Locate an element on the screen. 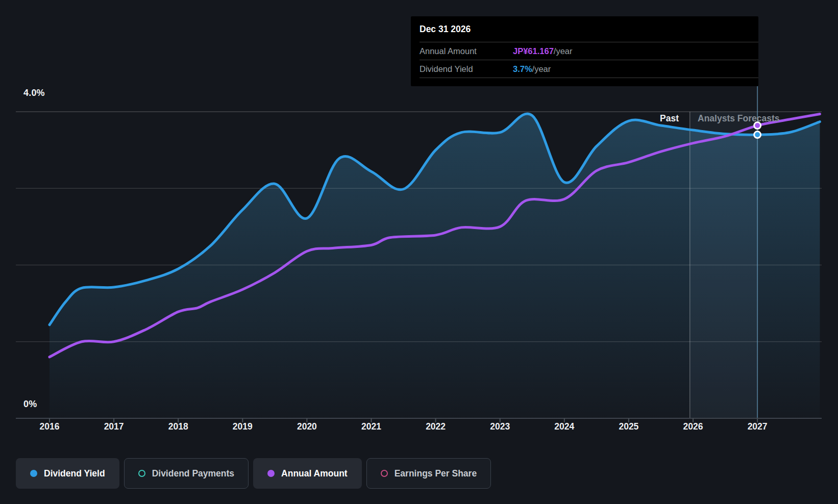 This screenshot has height=504, width=838. legend-button-dividend-payments: Dividend Payments is located at coordinates (186, 473).